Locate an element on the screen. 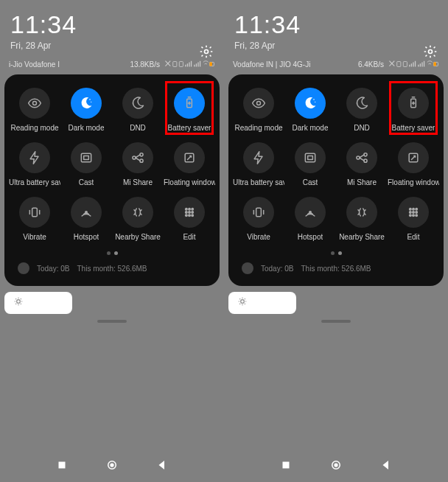  date: Fri, 28 Apr is located at coordinates (336, 46).